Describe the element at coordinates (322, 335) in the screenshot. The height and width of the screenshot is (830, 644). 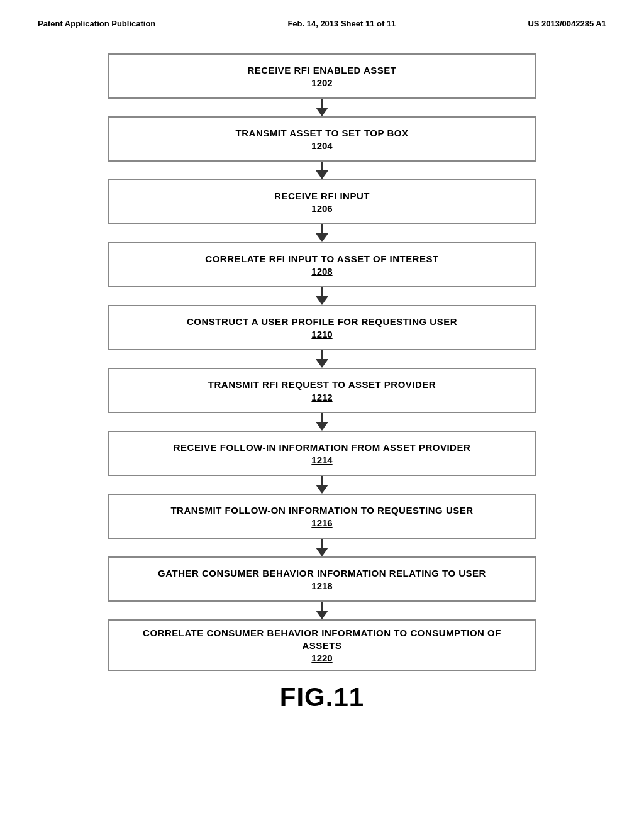
I see `flow-box-number-1210: 1210` at that location.